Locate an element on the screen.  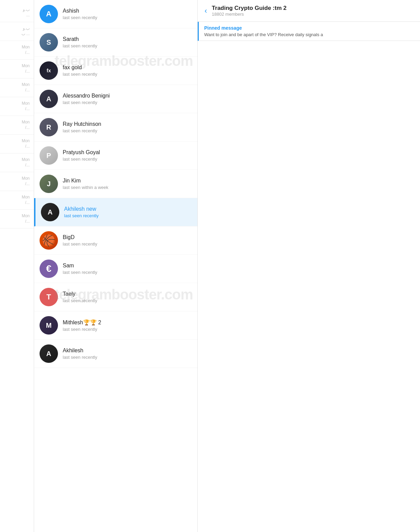
contact-jinkim: J Jin Kim last seen within a week is located at coordinates (116, 184).